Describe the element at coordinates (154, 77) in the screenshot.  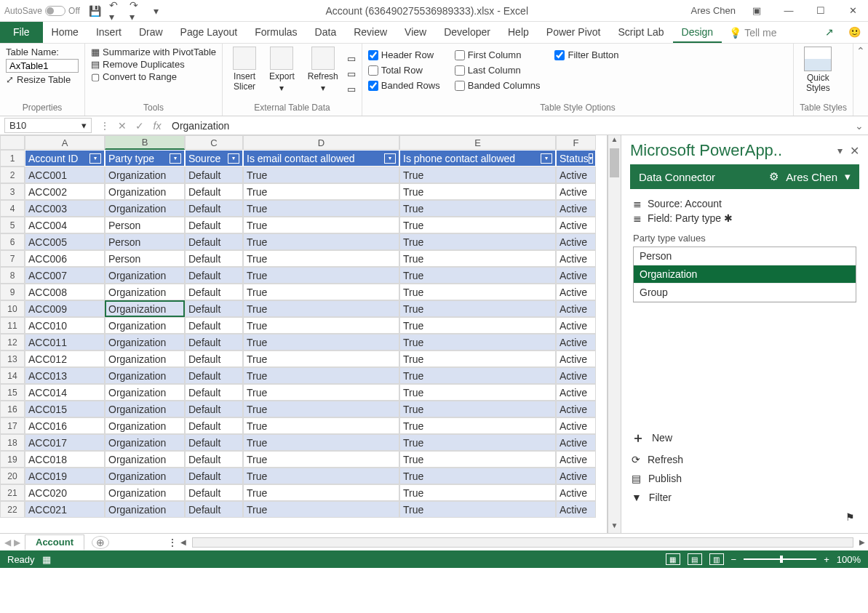
I see `convert-range-button: ▢ Convert to Range` at that location.